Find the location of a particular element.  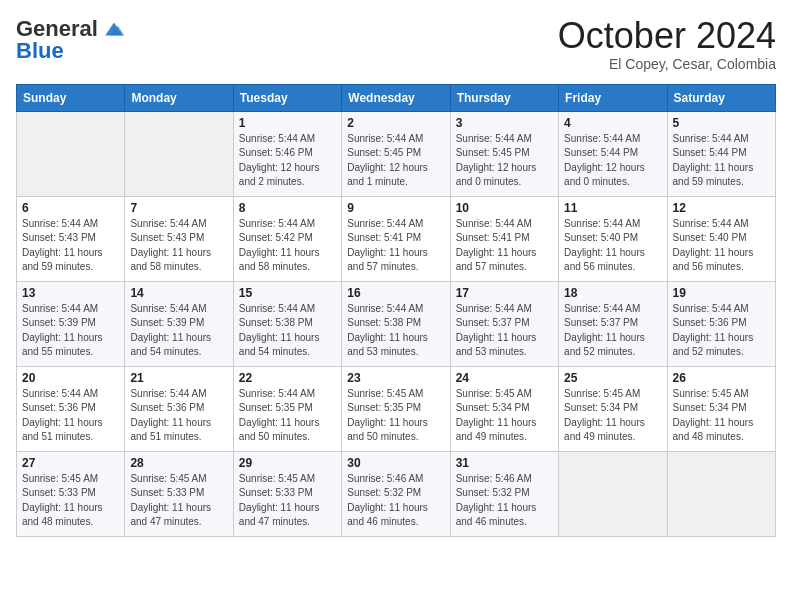

day-number: 26 is located at coordinates (722, 378).